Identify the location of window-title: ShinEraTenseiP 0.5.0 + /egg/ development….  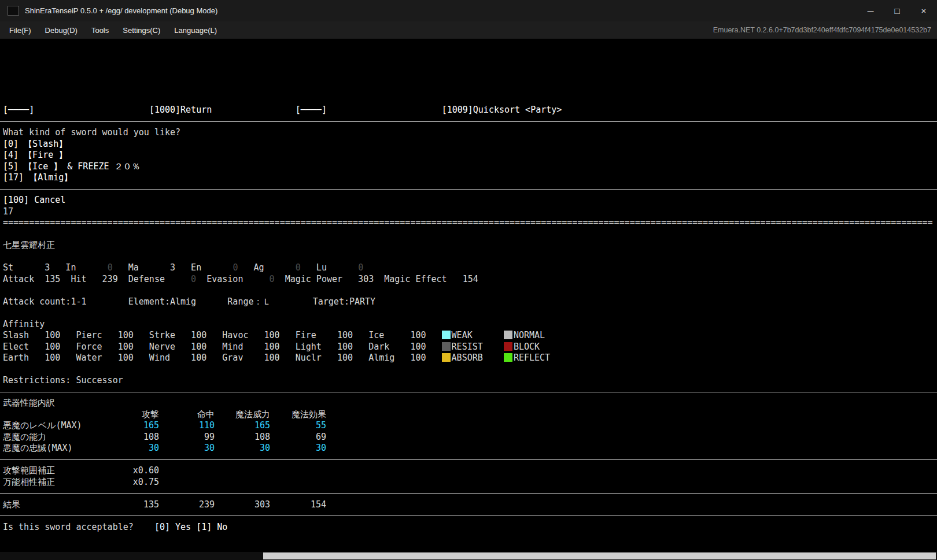
(121, 10).